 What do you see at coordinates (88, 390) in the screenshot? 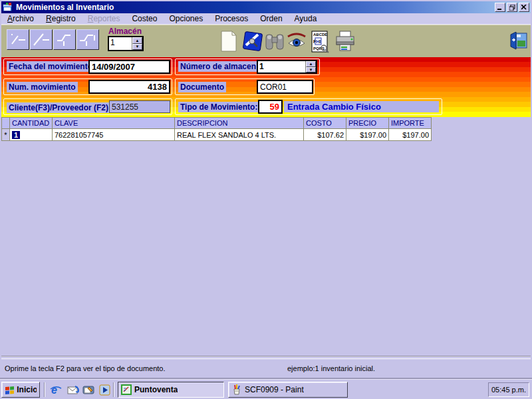
I see `show-desktop-launcher` at bounding box center [88, 390].